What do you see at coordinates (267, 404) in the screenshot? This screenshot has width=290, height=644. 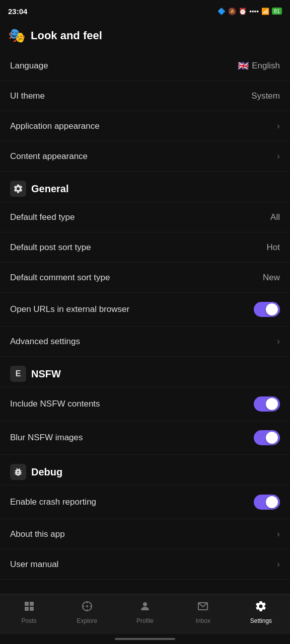 I see `include-nsfw-toggle` at bounding box center [267, 404].